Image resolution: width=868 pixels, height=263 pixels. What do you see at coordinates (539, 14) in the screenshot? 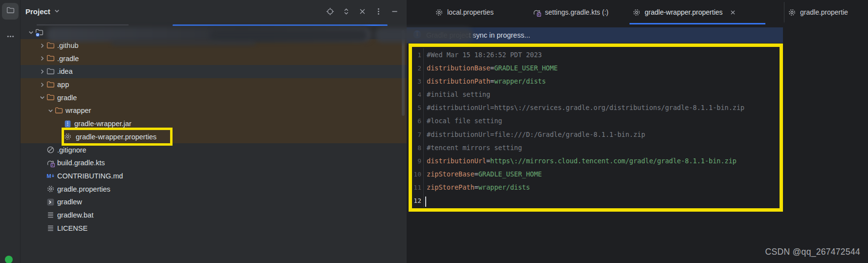
I see `svg-text: K` at bounding box center [539, 14].